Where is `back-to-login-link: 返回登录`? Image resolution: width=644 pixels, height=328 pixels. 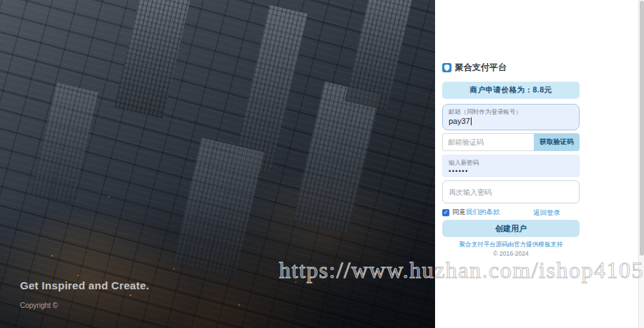
back-to-login-link: 返回登录 is located at coordinates (547, 212).